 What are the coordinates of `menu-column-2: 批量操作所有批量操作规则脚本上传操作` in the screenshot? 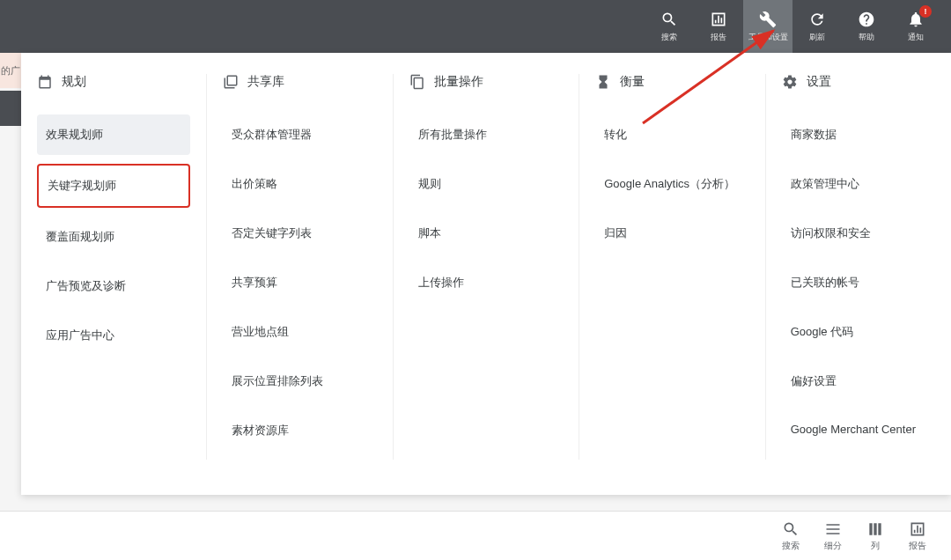 It's located at (486, 267).